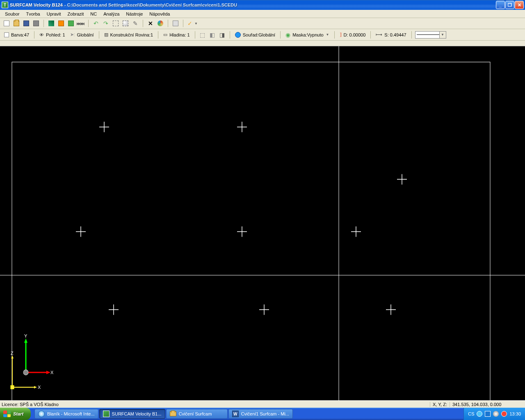 The width and height of the screenshot is (525, 420). Describe the element at coordinates (160, 23) in the screenshot. I see `misc-button` at that location.